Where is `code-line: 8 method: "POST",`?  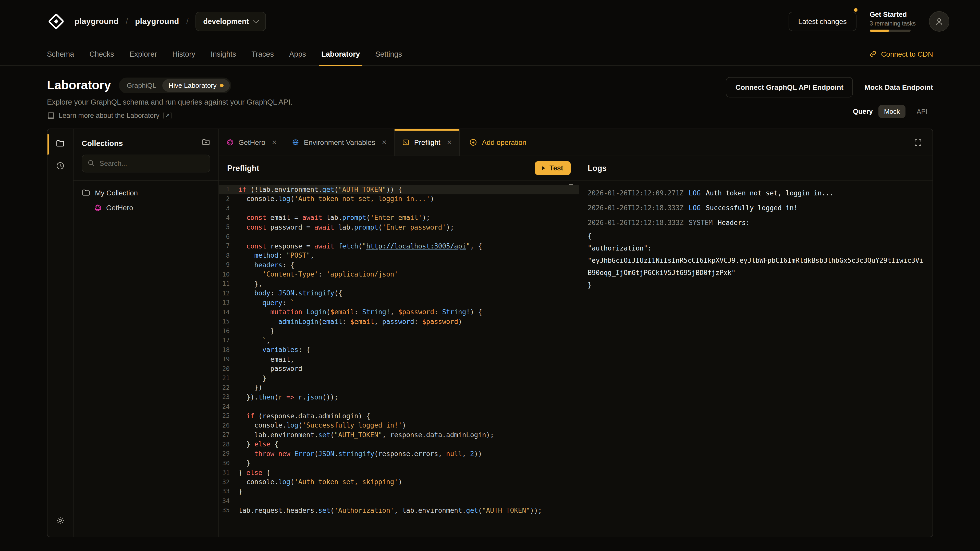
code-line: 8 method: "POST", is located at coordinates (399, 256).